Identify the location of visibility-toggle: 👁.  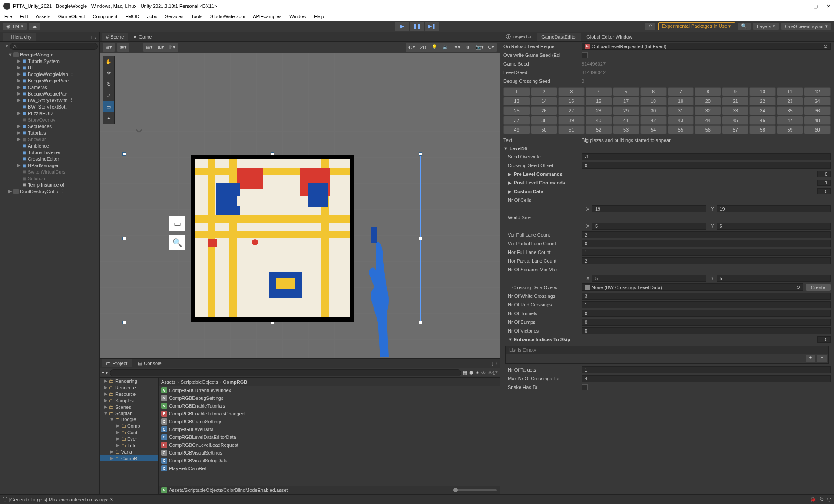
(468, 47).